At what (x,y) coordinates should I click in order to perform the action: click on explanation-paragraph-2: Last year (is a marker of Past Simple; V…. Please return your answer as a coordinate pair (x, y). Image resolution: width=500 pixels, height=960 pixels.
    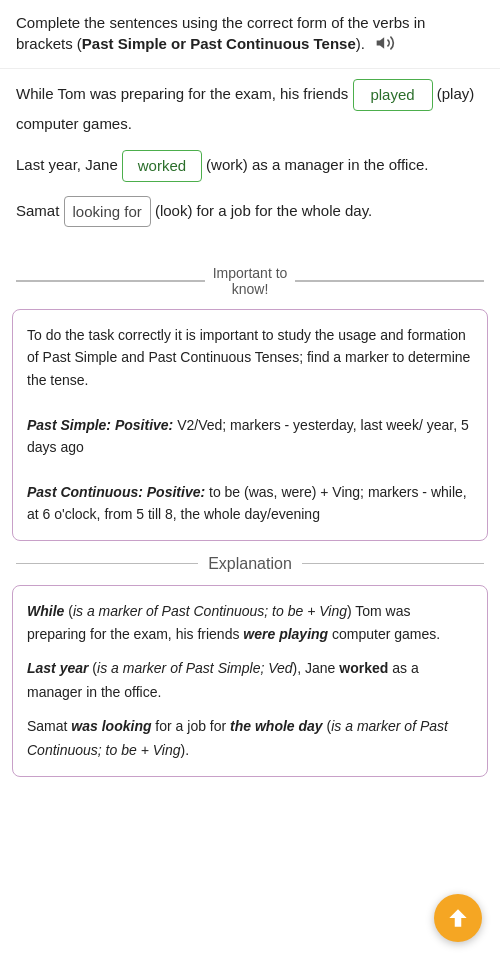
    Looking at the image, I should click on (250, 681).